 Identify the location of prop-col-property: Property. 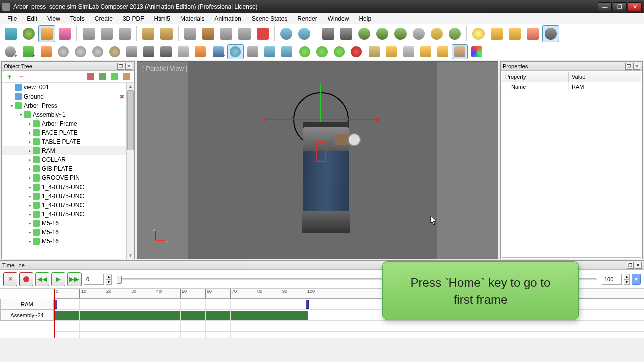
(535, 77).